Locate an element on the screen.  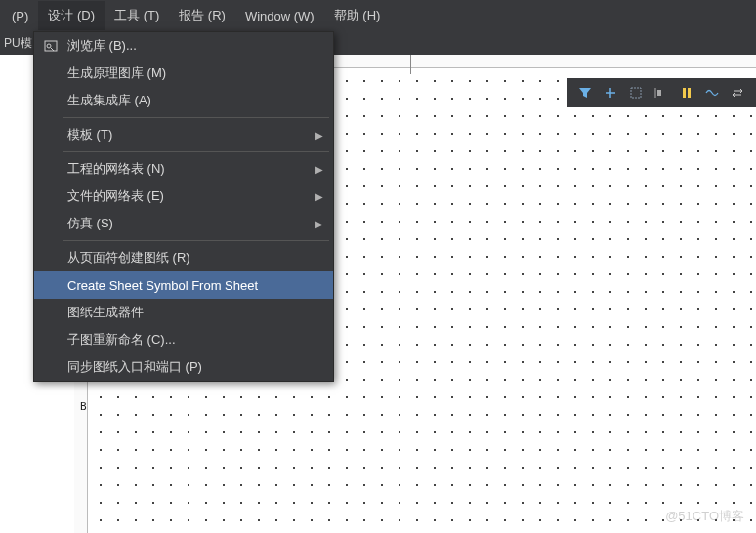
menu-item-label: 从页面符创建图纸 (R) is located at coordinates (129, 258).